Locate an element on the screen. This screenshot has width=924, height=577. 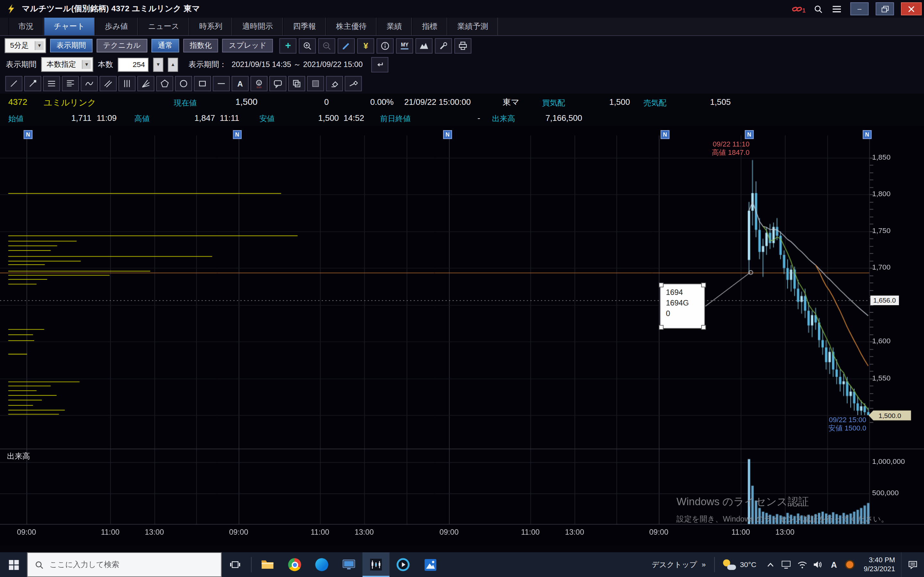
current-price-label: 現在値 is located at coordinates (186, 103).